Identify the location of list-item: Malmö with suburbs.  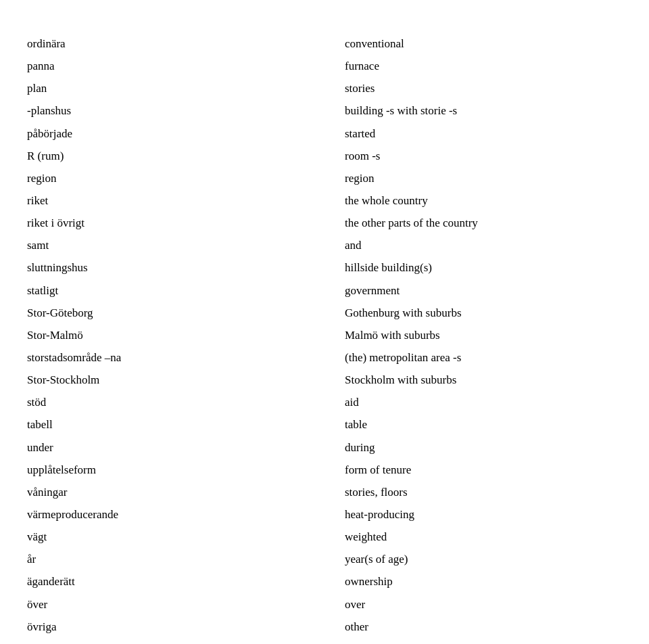
(483, 336).